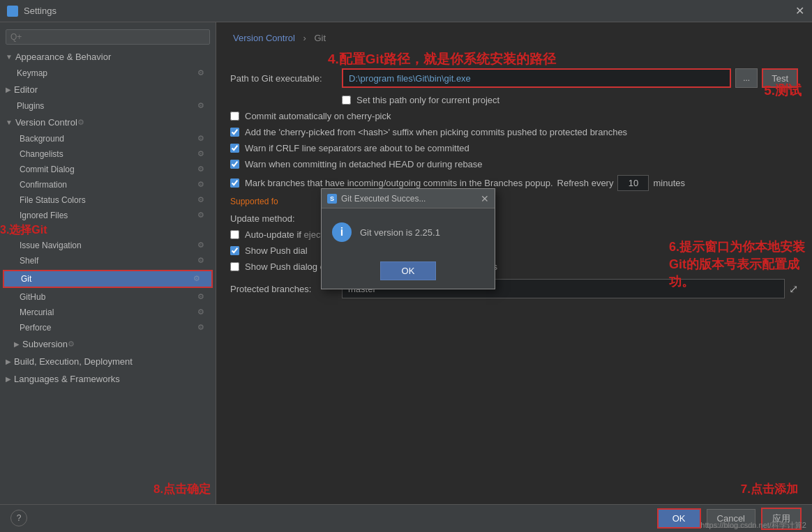  Describe the element at coordinates (514, 78) in the screenshot. I see `path-row: Path to Git executable: ... Test` at that location.